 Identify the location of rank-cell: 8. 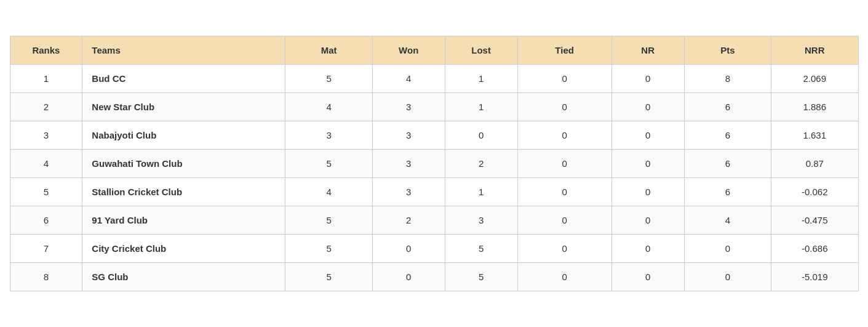
(46, 277).